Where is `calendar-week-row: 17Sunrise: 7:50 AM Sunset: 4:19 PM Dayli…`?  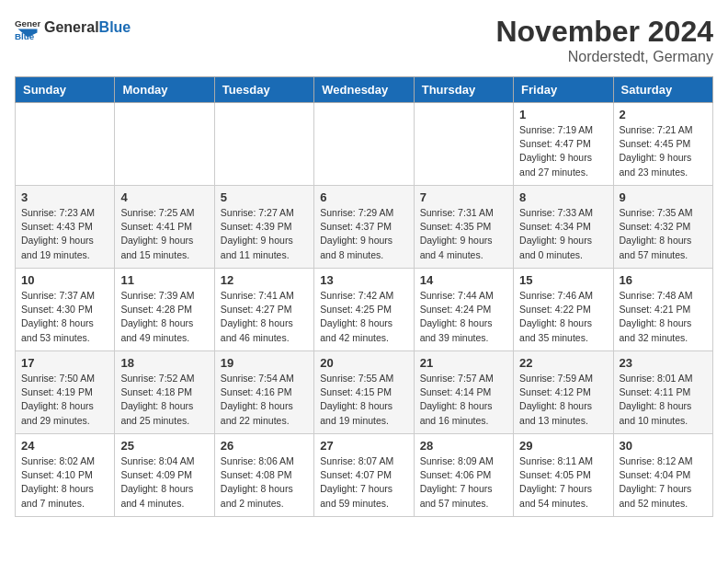 calendar-week-row: 17Sunrise: 7:50 AM Sunset: 4:19 PM Dayli… is located at coordinates (364, 393).